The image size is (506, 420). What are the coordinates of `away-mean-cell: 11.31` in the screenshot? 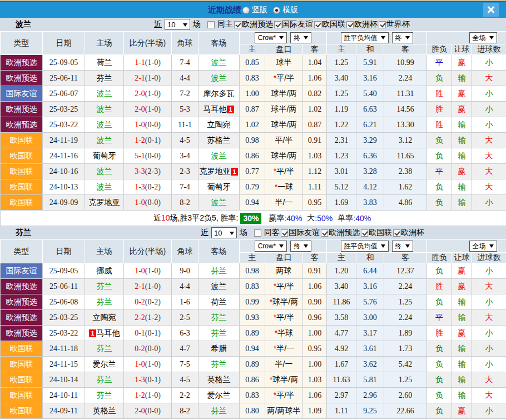 It's located at (406, 94).